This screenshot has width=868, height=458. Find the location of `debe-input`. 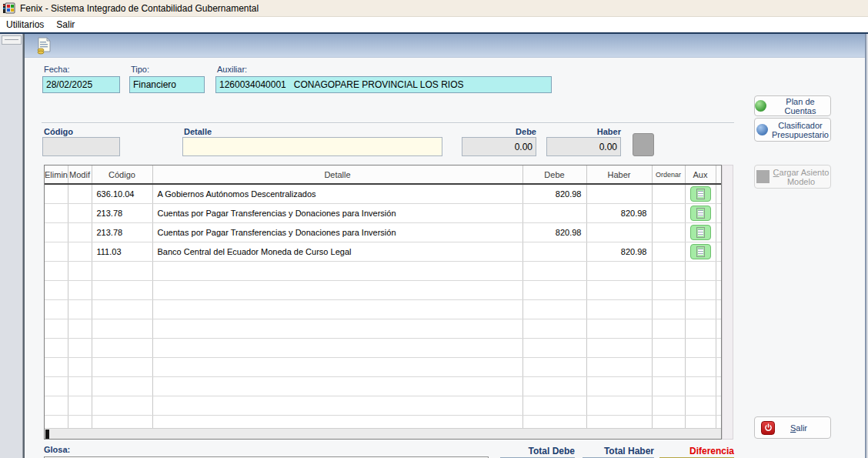

debe-input is located at coordinates (499, 146).